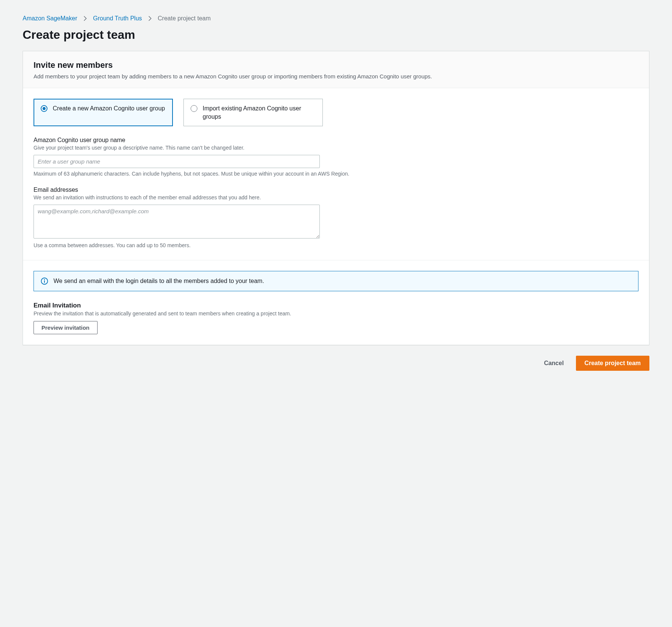 Image resolution: width=672 pixels, height=627 pixels. I want to click on footer-actions: Cancel Create project team, so click(336, 363).